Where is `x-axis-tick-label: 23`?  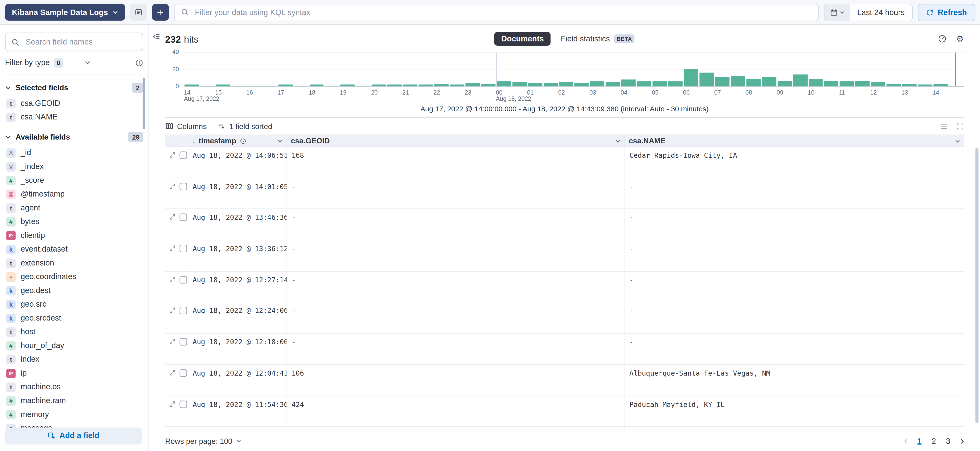
x-axis-tick-label: 23 is located at coordinates (468, 92).